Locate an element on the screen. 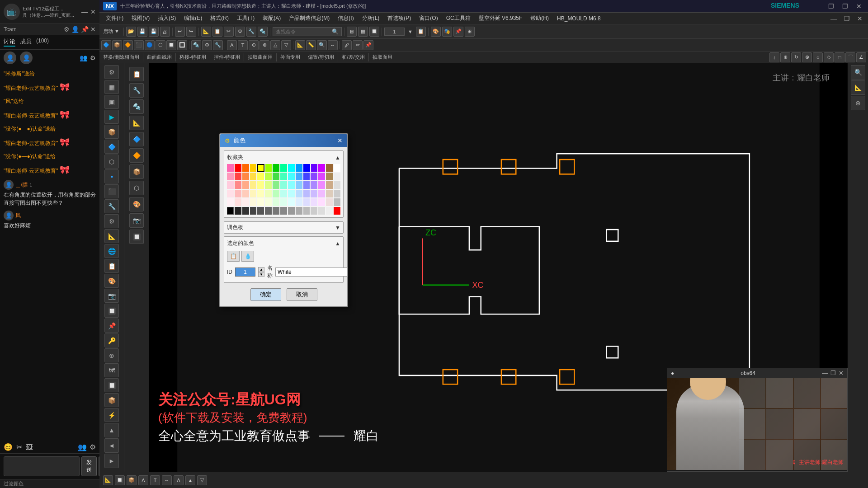 This screenshot has height=488, width=868. menu-view: 视图(V) is located at coordinates (141, 18).